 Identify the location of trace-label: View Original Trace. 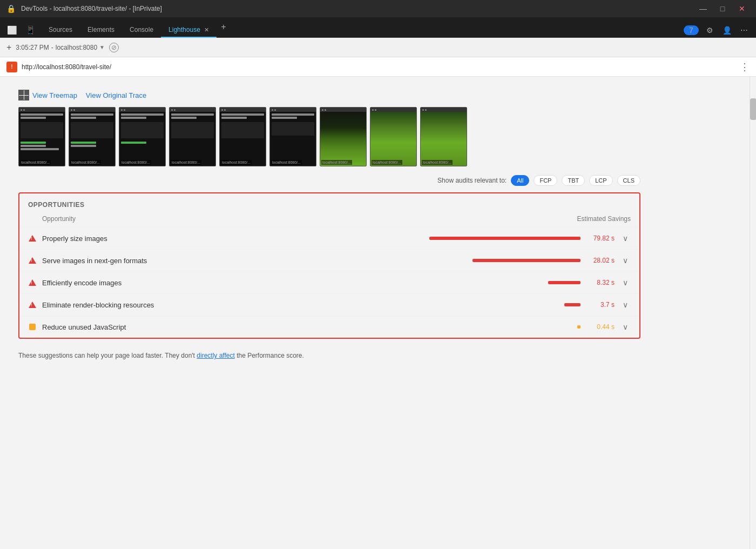
(116, 95).